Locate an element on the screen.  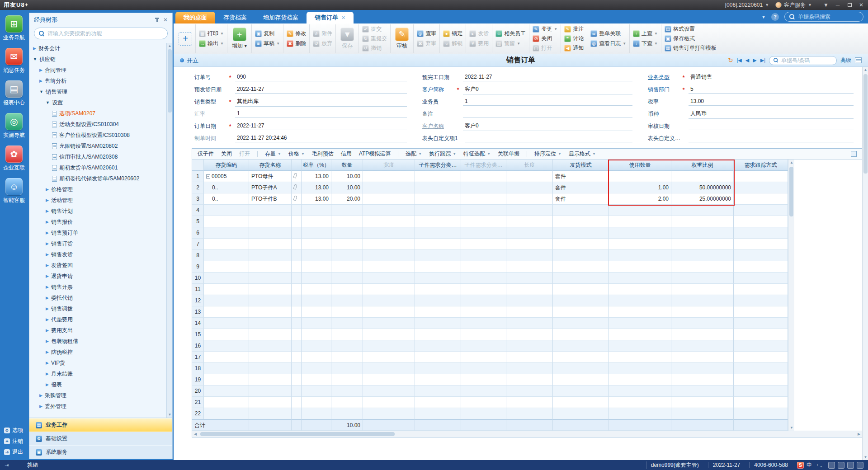
tree-item: ▶财务会计 is located at coordinates (98, 48).